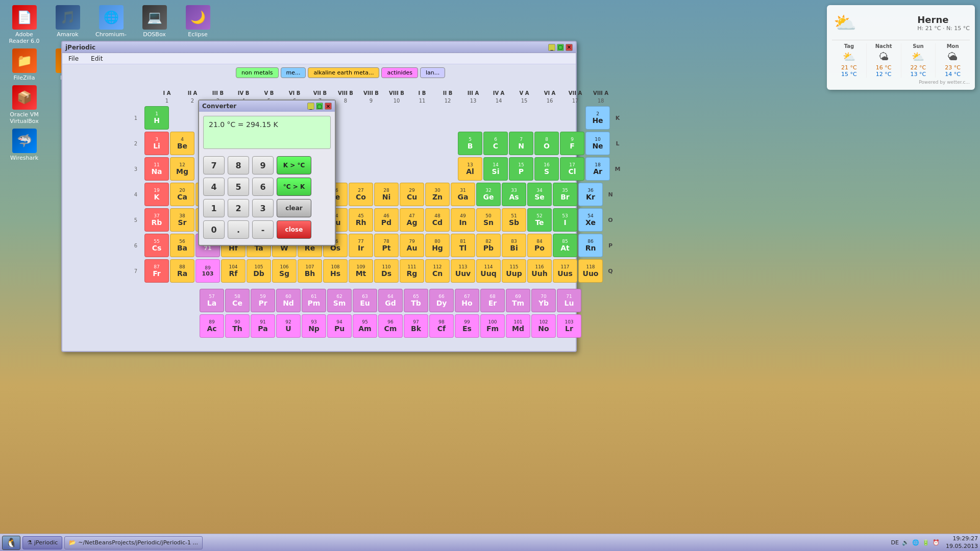 The height and width of the screenshot is (551, 980). Describe the element at coordinates (412, 271) in the screenshot. I see `element-Rg: 111Rg` at that location.